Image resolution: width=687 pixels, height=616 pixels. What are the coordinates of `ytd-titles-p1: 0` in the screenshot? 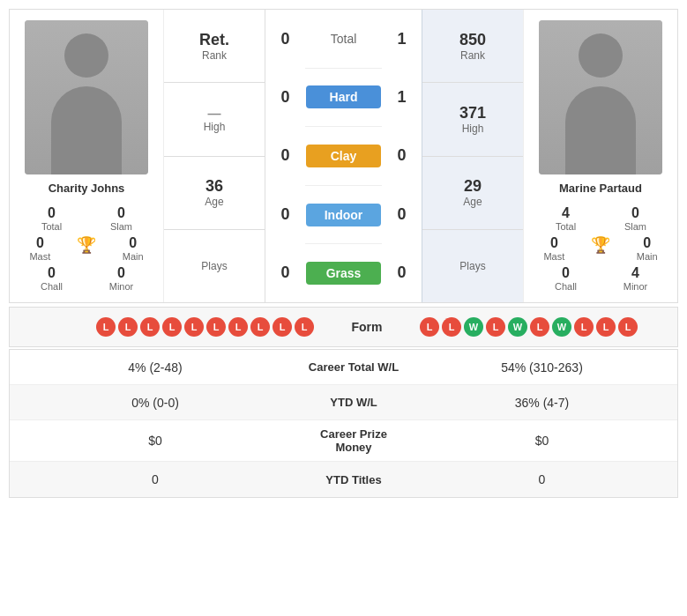 It's located at (155, 479).